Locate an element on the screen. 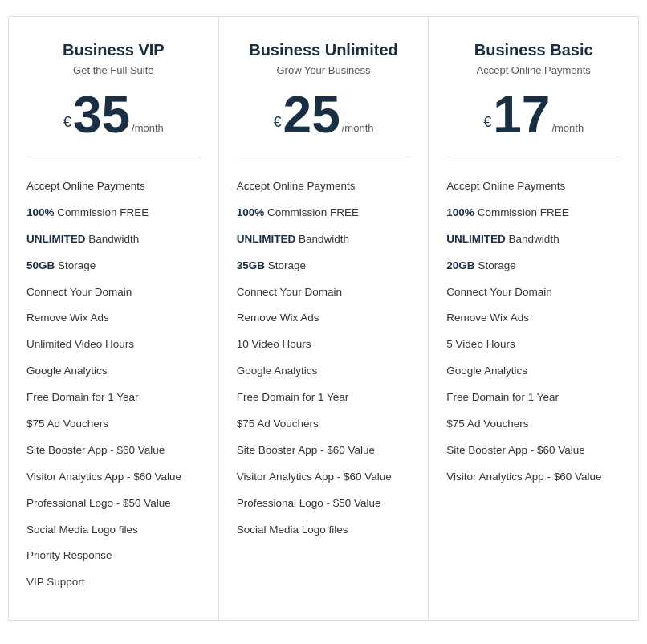 This screenshot has width=647, height=644. plan-tagline-vip: Get the Full Suite is located at coordinates (114, 71).